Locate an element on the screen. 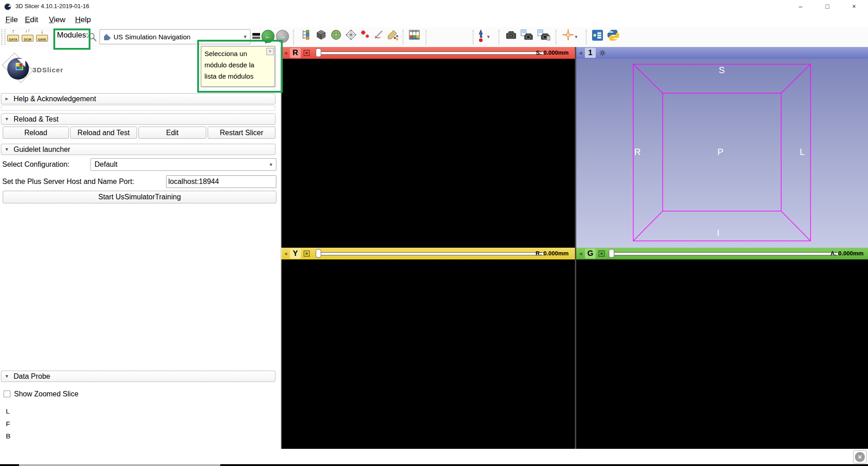 The image size is (868, 466). red-slice-offset-value: S: 0.000mm is located at coordinates (552, 53).